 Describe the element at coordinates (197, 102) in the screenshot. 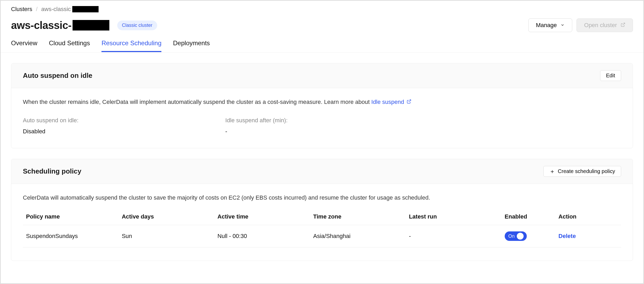

I see `auto-suspend-desc-text: When the cluster remains idle, CelerData…` at that location.